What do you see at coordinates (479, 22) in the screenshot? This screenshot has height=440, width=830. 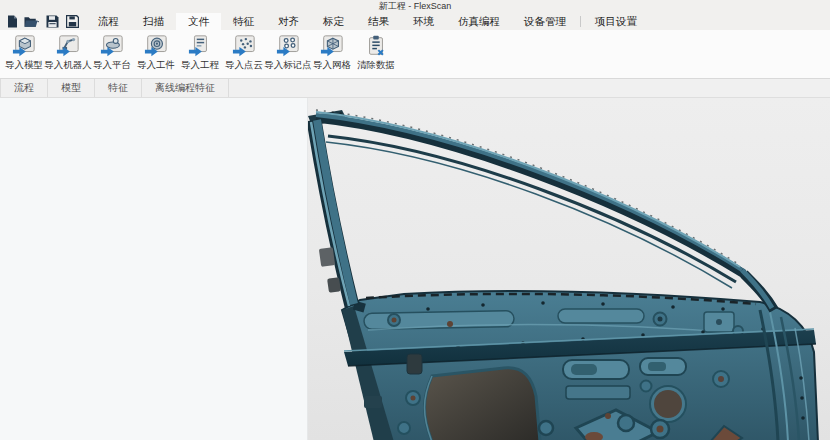 I see `tab-simulation-programming: 仿真编程` at bounding box center [479, 22].